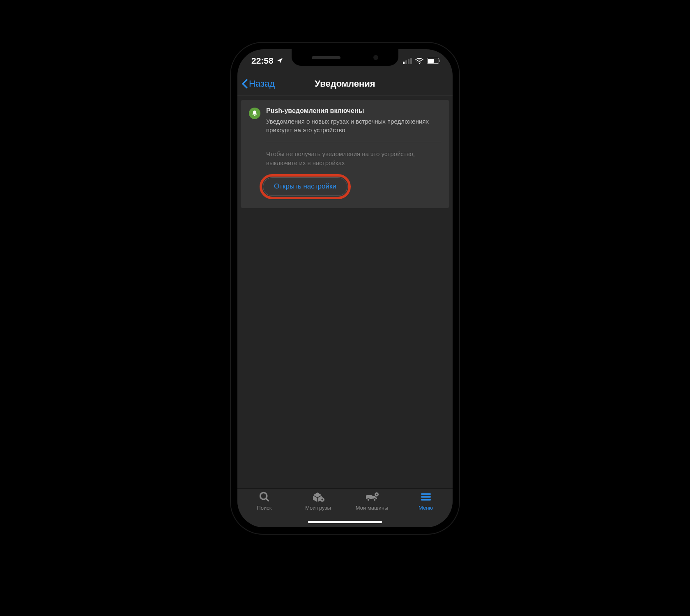 The height and width of the screenshot is (616, 690). What do you see at coordinates (376, 57) in the screenshot?
I see `phone-camera` at bounding box center [376, 57].